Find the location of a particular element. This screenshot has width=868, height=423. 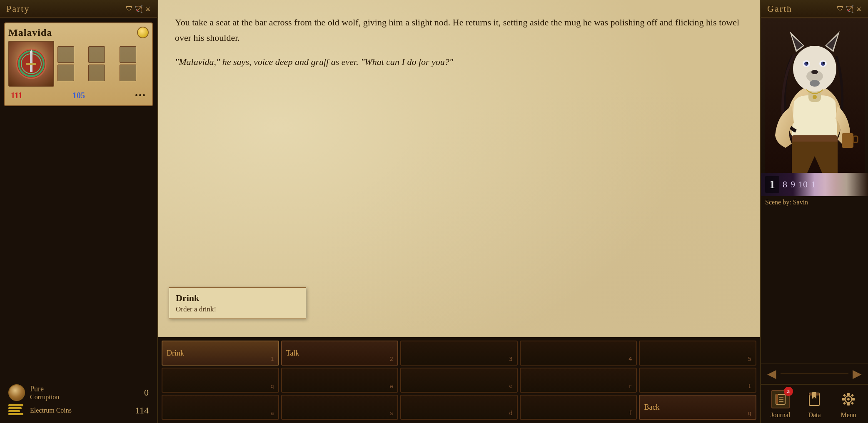

coins-icon is located at coordinates (17, 411).